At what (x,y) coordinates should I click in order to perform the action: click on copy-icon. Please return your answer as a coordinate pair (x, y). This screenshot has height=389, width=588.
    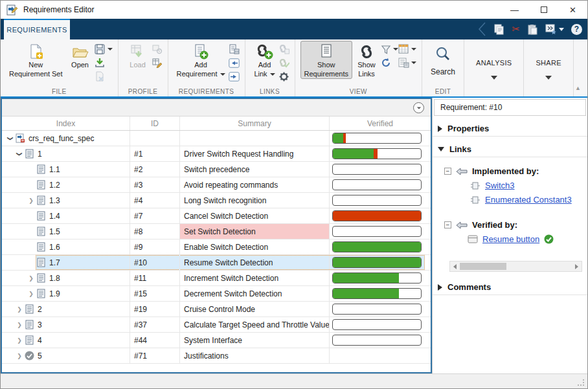
    Looking at the image, I should click on (499, 30).